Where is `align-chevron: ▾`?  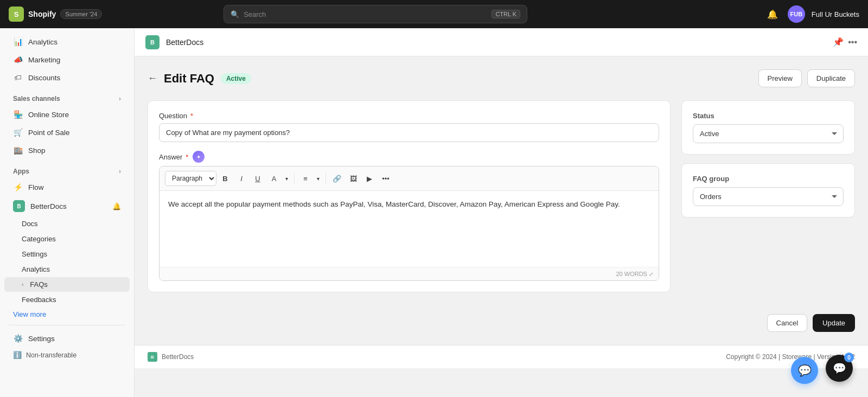
align-chevron: ▾ is located at coordinates (318, 178).